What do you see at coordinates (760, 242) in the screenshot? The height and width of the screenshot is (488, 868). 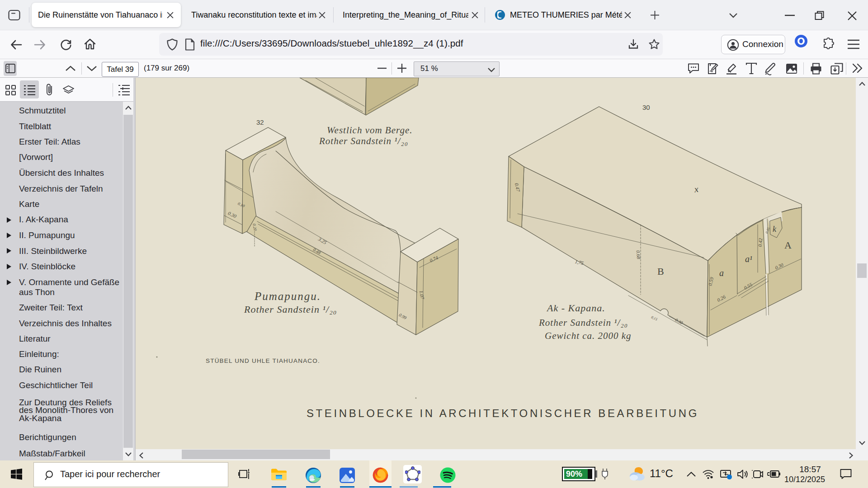 I see `svg-text: 0.42` at bounding box center [760, 242].